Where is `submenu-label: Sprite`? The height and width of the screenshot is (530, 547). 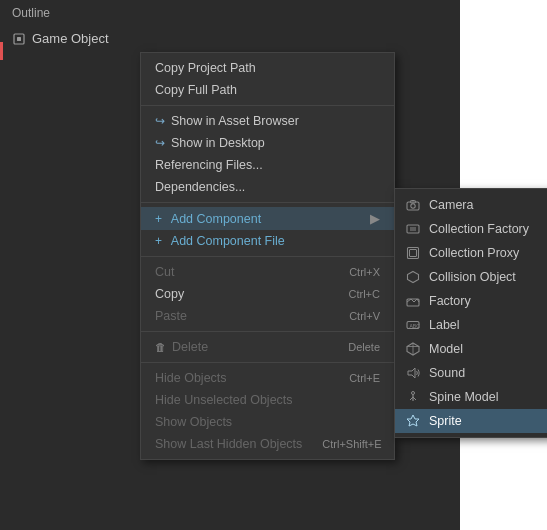
submenu-label: Sprite is located at coordinates (446, 421).